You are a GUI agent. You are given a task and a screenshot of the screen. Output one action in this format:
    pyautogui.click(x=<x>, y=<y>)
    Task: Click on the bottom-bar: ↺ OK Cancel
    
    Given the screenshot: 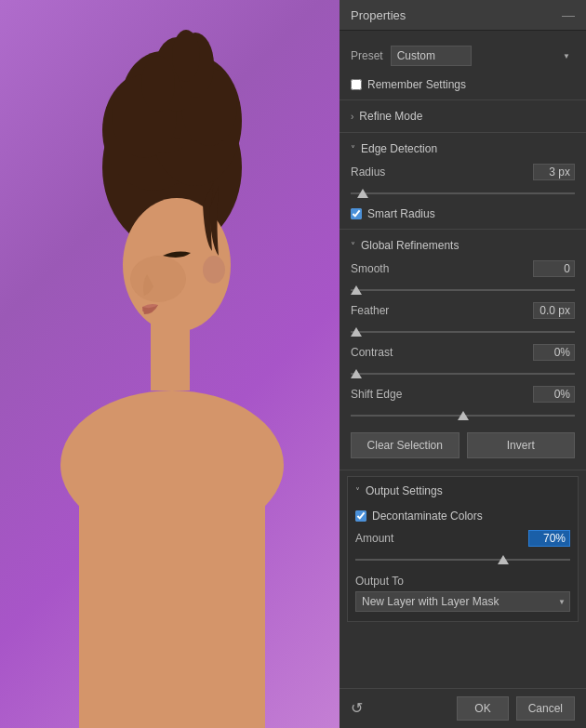 What is the action you would take?
    pyautogui.click(x=463, y=708)
    